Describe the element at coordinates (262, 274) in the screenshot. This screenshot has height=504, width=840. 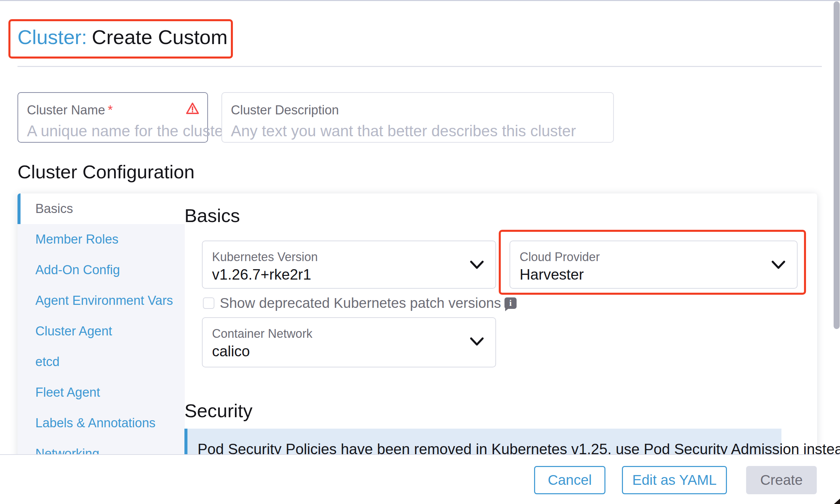
I see `kubernetes-version-value: v1.26.7+rke2r1` at that location.